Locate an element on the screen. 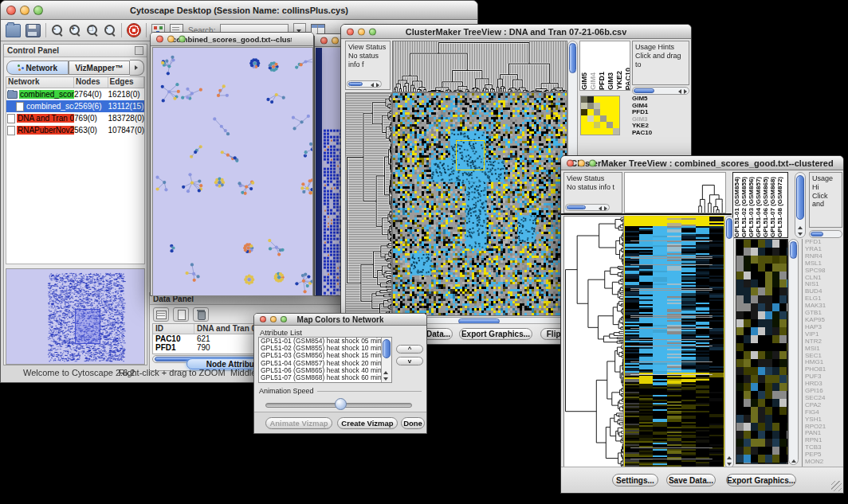  column-label: GIM3 is located at coordinates (610, 81).